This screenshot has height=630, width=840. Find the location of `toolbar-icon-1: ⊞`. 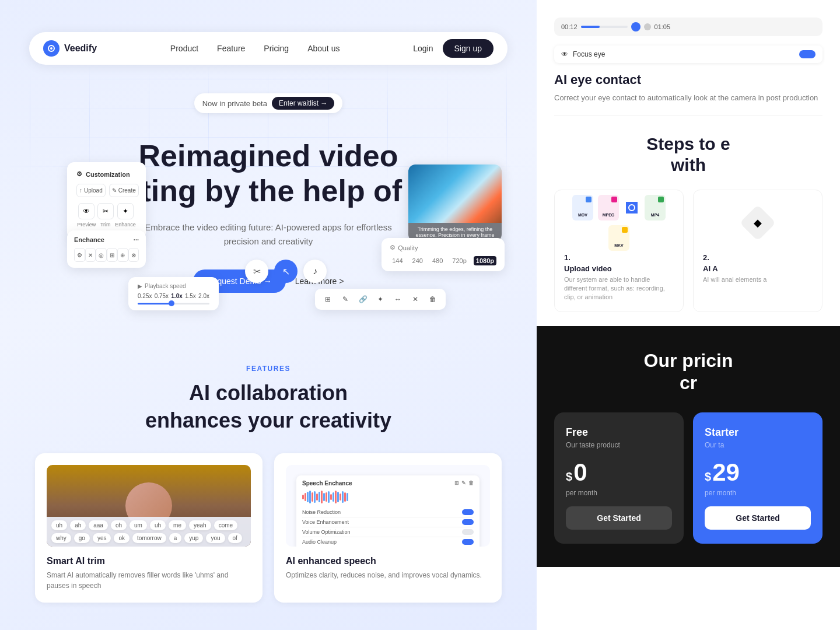

toolbar-icon-1: ⊞ is located at coordinates (328, 299).